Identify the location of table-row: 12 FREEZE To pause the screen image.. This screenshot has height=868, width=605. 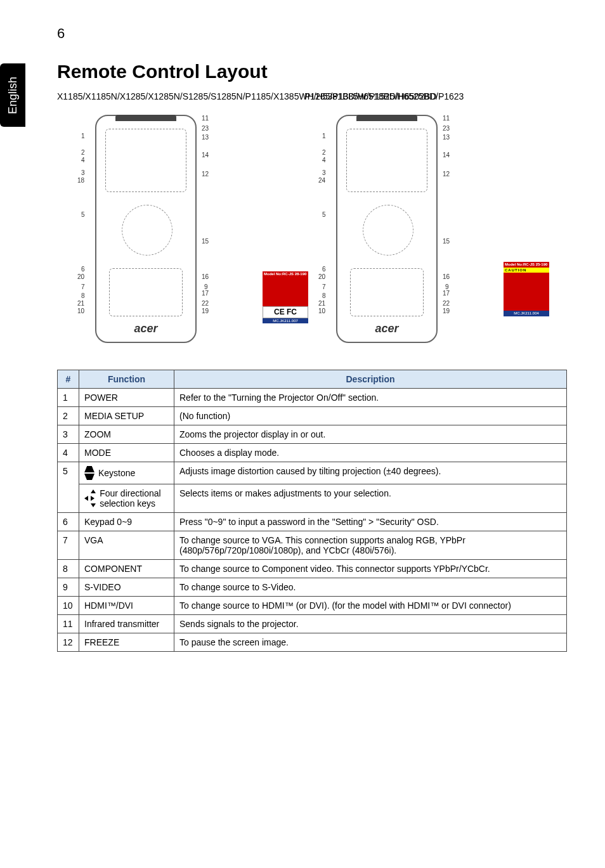
(312, 643).